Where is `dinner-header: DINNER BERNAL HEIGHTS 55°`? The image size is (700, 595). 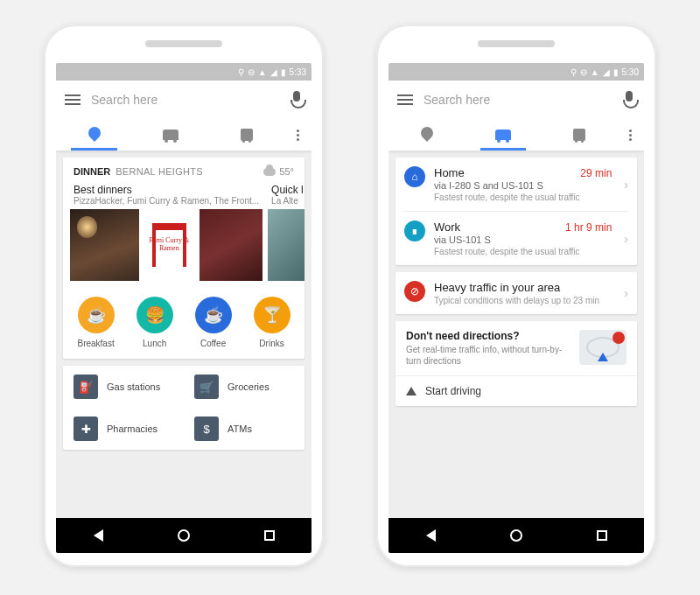
dinner-header: DINNER BERNAL HEIGHTS 55° is located at coordinates (184, 169).